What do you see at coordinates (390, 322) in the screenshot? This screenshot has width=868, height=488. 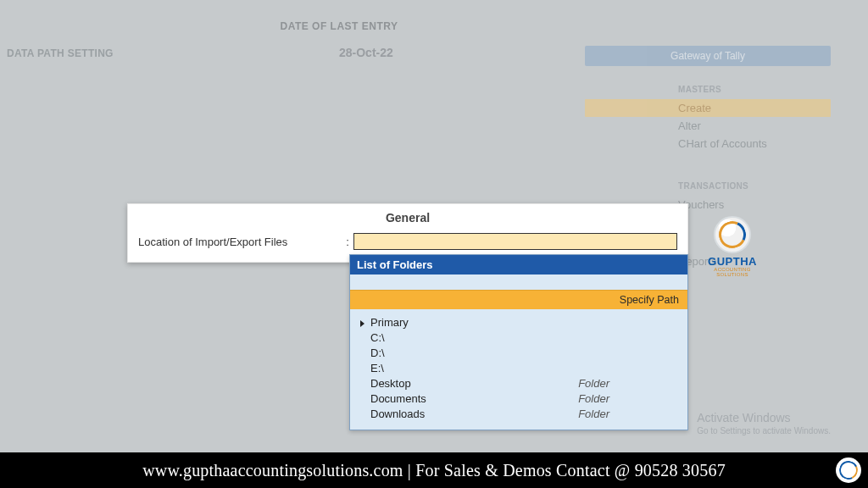 I see `folder-name: Primary` at bounding box center [390, 322].